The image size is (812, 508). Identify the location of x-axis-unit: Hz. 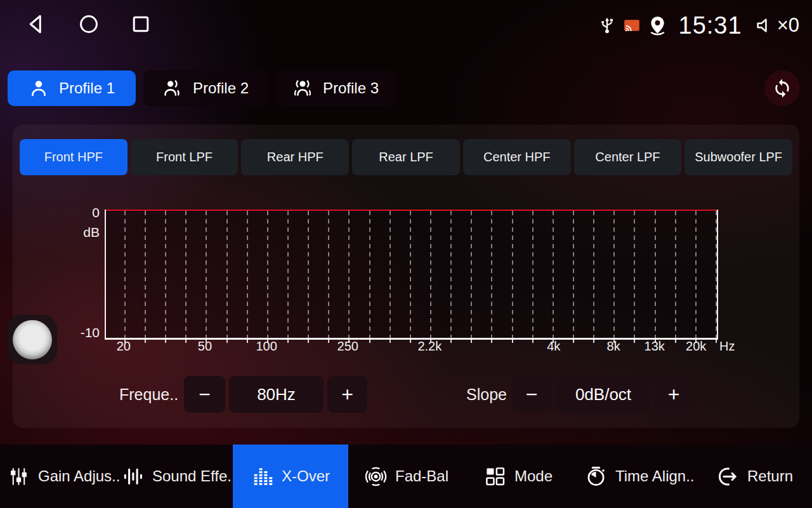
(727, 347).